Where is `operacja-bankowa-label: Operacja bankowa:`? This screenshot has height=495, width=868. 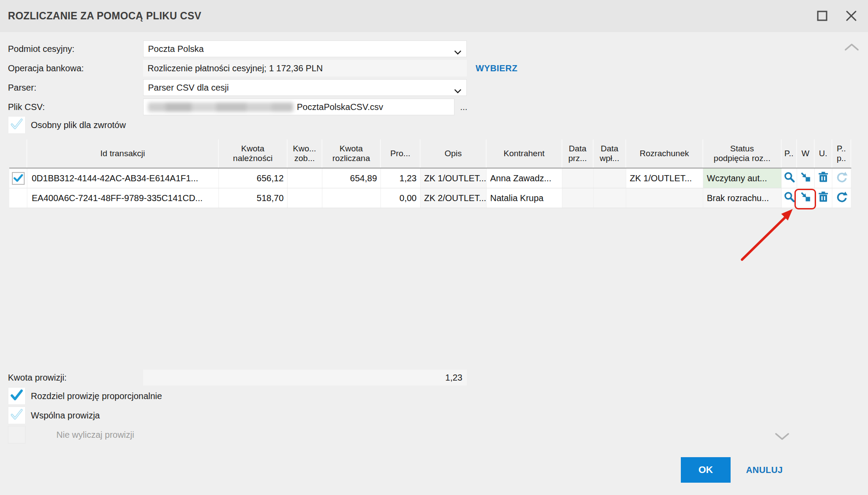
operacja-bankowa-label: Operacja bankowa: is located at coordinates (46, 68).